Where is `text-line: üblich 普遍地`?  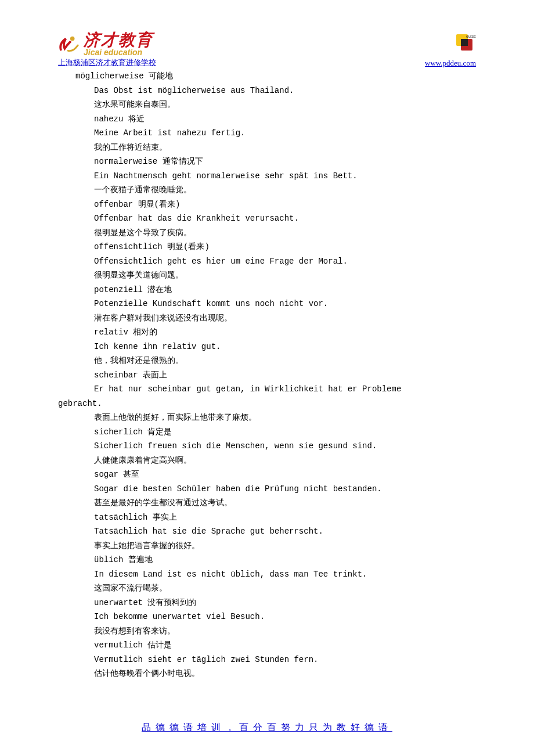 text-line: üblich 普遍地 is located at coordinates (267, 560).